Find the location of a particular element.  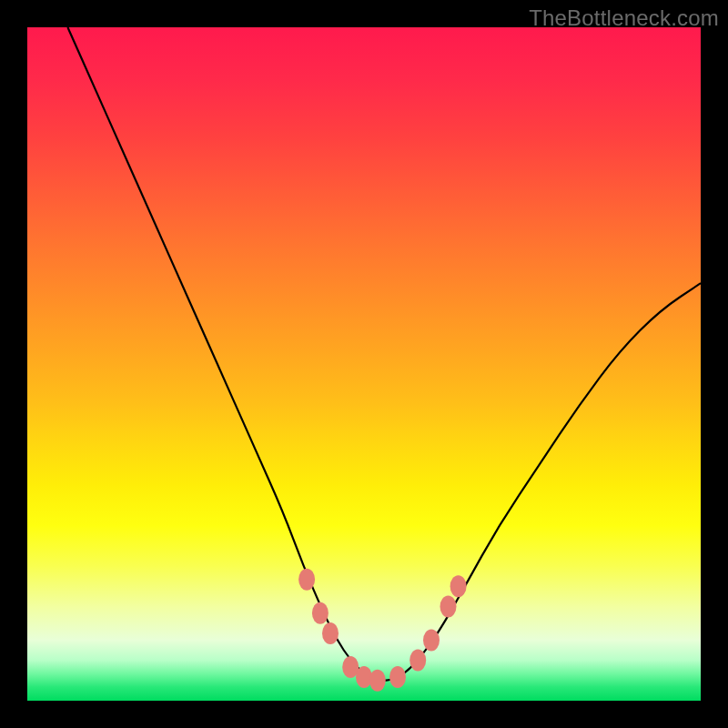

markers-group is located at coordinates (382, 630).